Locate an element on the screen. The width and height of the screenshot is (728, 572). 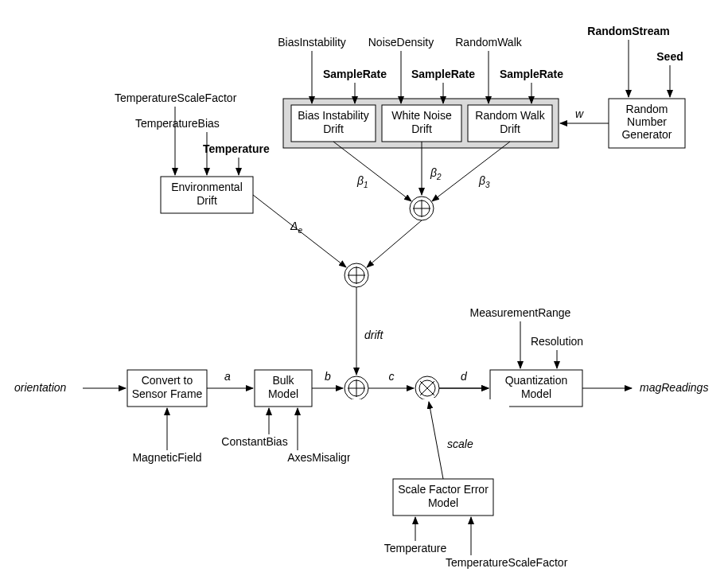
rng-label-1: Random is located at coordinates (648, 109).